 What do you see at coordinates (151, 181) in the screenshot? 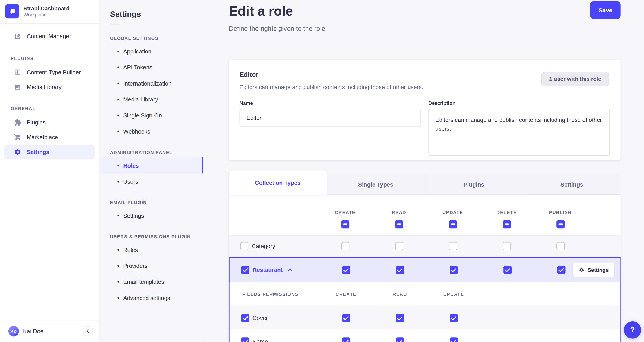
I see `subnav-item-users: Users` at bounding box center [151, 181].